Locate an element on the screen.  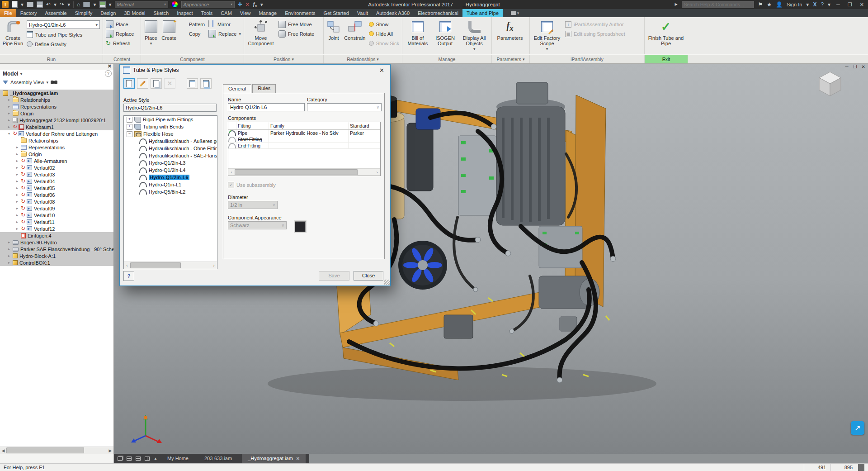
view-mode-selector: Assembly View is located at coordinates (27, 82).